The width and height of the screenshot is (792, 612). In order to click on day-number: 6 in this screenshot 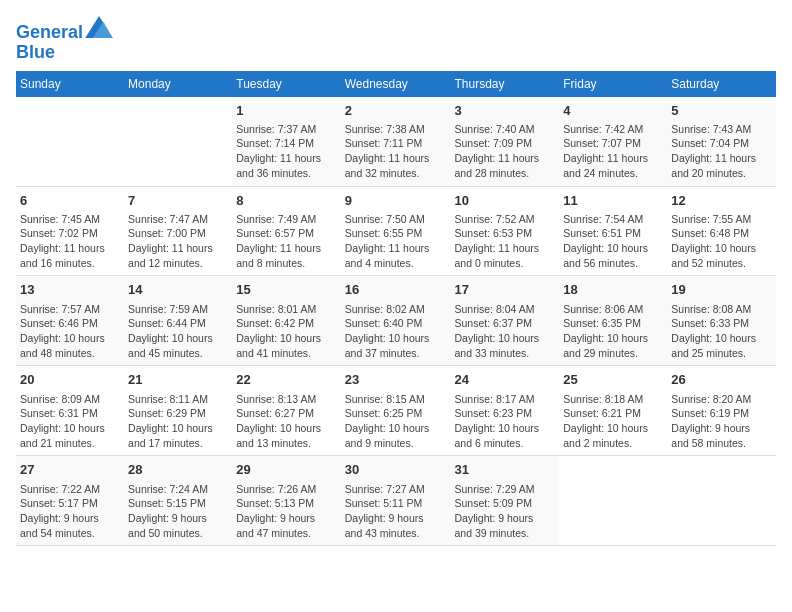, I will do `click(70, 201)`.